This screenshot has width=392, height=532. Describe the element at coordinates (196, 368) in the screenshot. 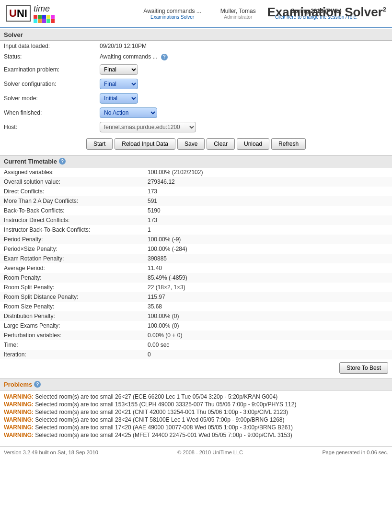

I see `store-btn-row: Store To Best` at that location.